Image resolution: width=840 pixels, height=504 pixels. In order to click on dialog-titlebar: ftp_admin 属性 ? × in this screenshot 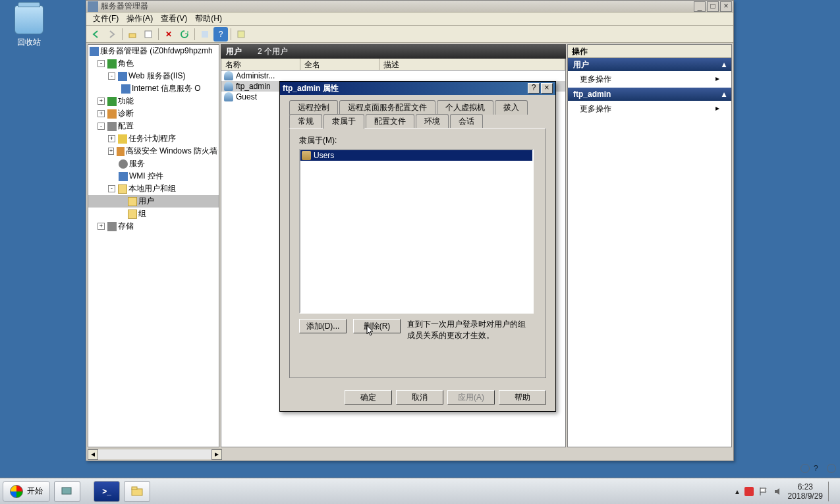, I will do `click(418, 88)`.